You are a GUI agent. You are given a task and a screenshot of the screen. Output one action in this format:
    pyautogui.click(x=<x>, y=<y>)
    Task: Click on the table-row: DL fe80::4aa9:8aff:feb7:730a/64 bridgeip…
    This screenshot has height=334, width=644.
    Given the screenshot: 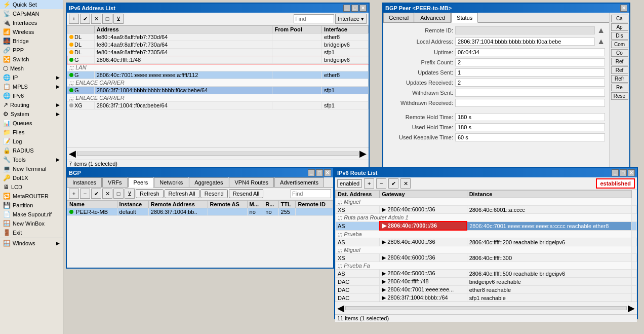 What is the action you would take?
    pyautogui.click(x=218, y=45)
    